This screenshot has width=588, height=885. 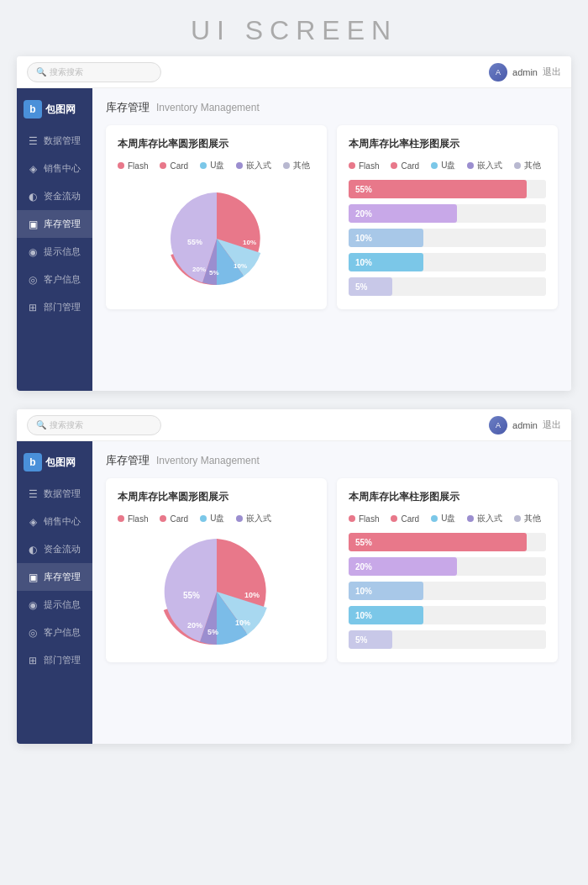 What do you see at coordinates (33, 308) in the screenshot?
I see `dept-icon-1: ⊞` at bounding box center [33, 308].